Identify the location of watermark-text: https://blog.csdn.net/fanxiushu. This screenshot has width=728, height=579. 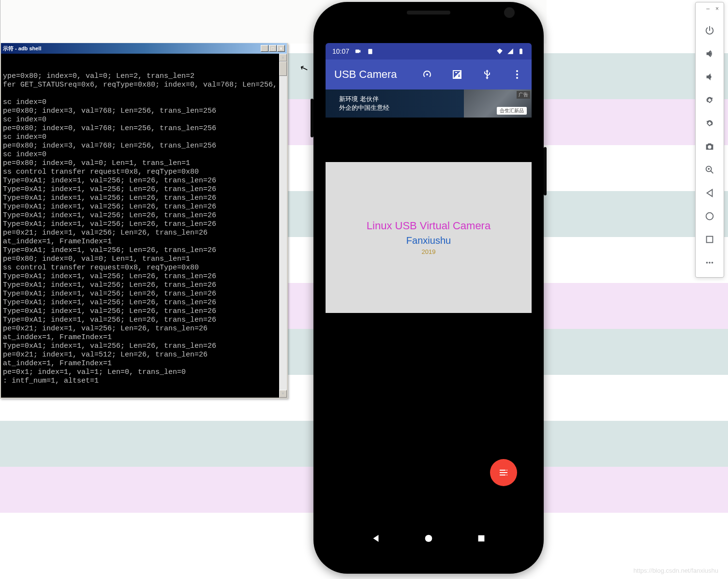
(676, 571).